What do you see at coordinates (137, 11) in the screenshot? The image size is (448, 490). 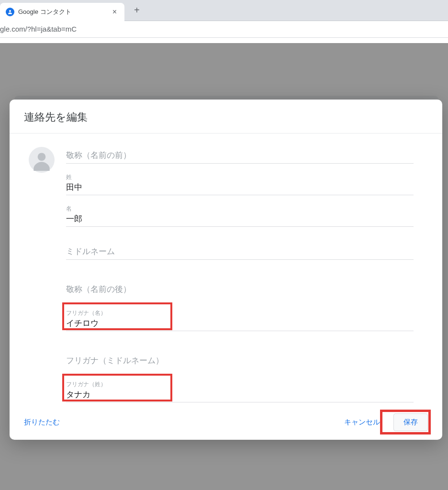 I see `new-tab-button: +` at bounding box center [137, 11].